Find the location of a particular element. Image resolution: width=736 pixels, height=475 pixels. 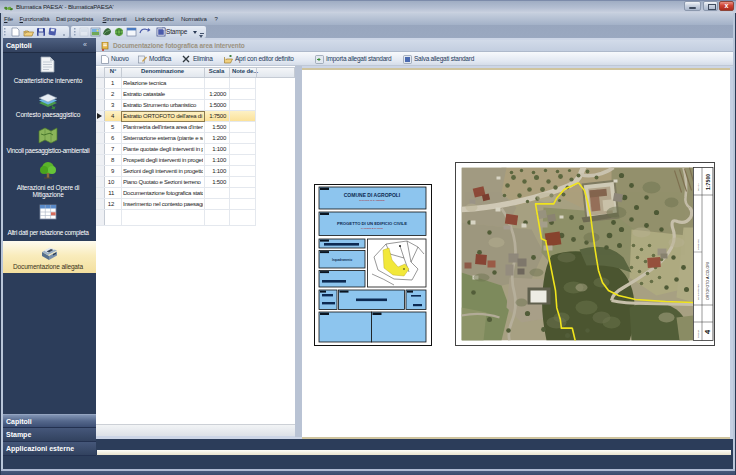

svg-text: OGGETTO is located at coordinates (698, 244).